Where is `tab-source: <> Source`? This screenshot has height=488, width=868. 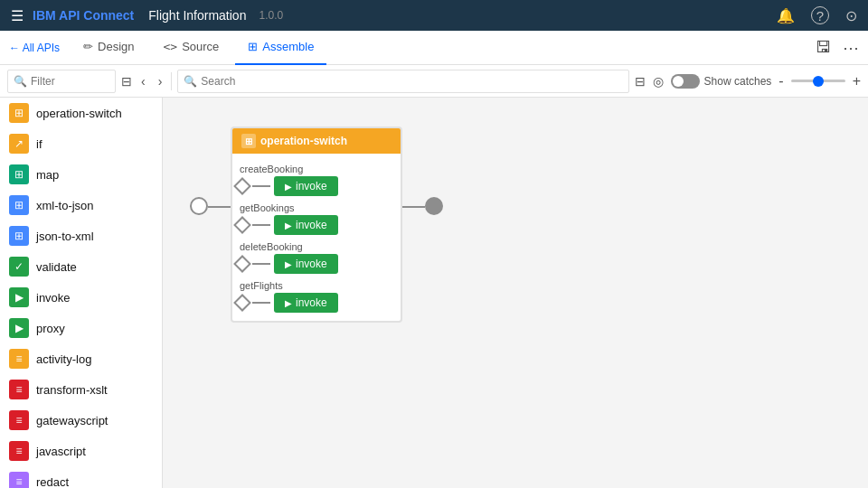
tab-source: <> Source is located at coordinates (192, 48).